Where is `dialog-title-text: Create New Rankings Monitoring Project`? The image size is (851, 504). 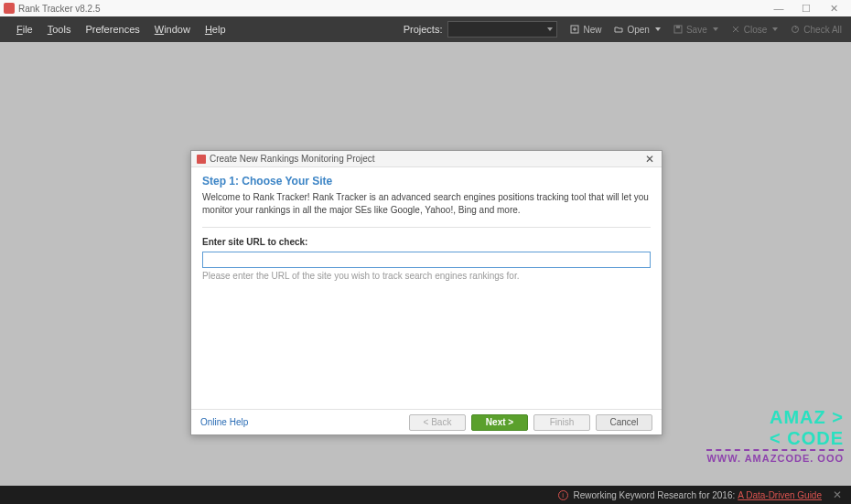 dialog-title-text: Create New Rankings Monitoring Project is located at coordinates (426, 159).